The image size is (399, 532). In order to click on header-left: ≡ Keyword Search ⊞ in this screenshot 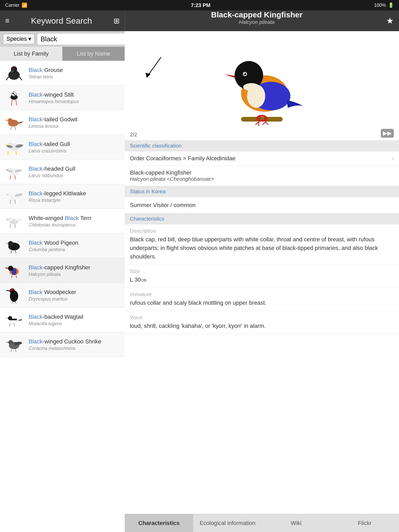, I will do `click(62, 21)`.